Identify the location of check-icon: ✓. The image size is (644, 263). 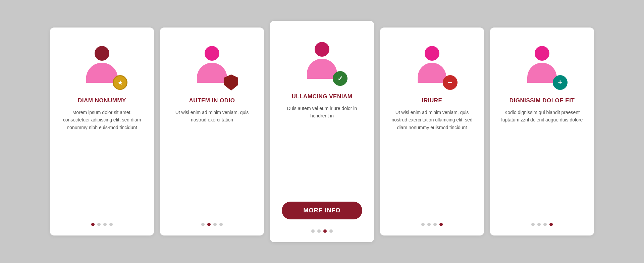
(340, 78).